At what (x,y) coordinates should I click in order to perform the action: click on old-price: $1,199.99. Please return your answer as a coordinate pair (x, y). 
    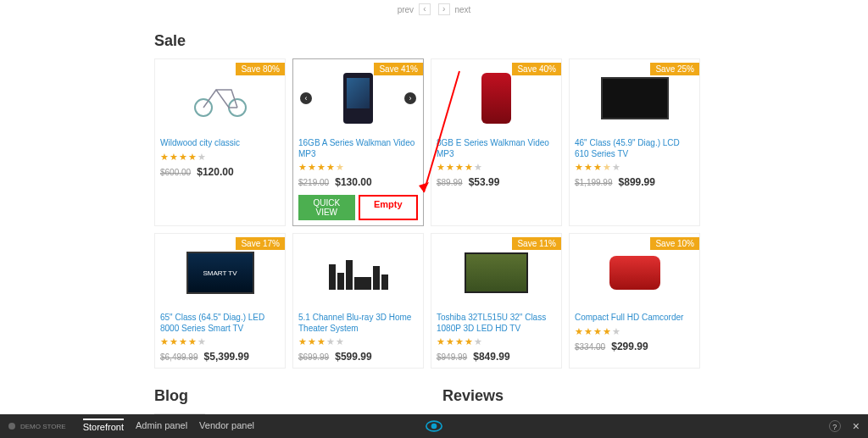
    Looking at the image, I should click on (593, 183).